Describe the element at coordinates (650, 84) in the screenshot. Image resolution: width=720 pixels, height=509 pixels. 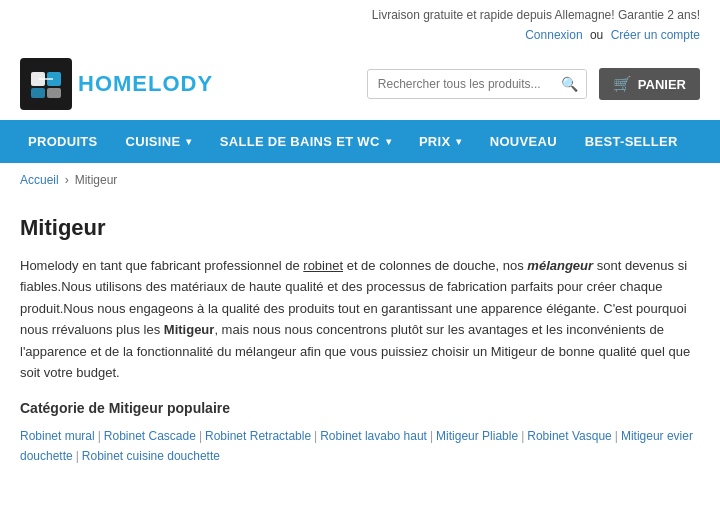
I see `cart-button: 🛒 PANIER` at that location.